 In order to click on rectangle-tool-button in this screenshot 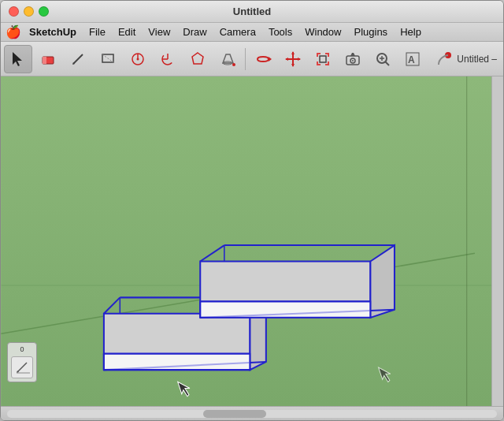, I will do `click(108, 59)`.